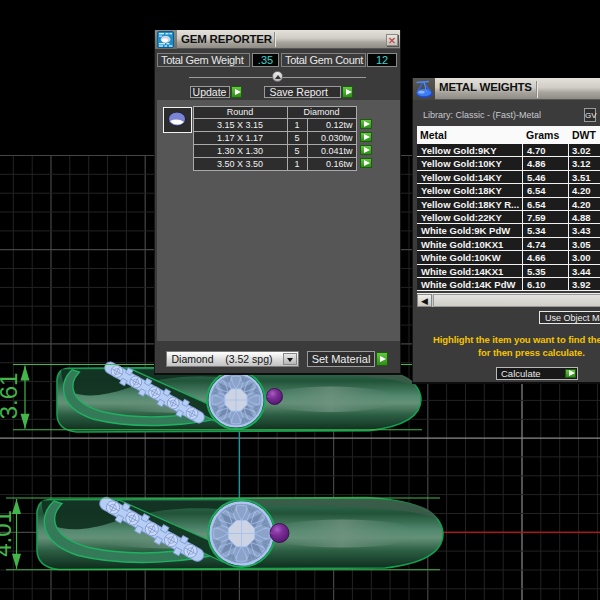 The image size is (600, 600). I want to click on svg-text: 3.61, so click(11, 396).